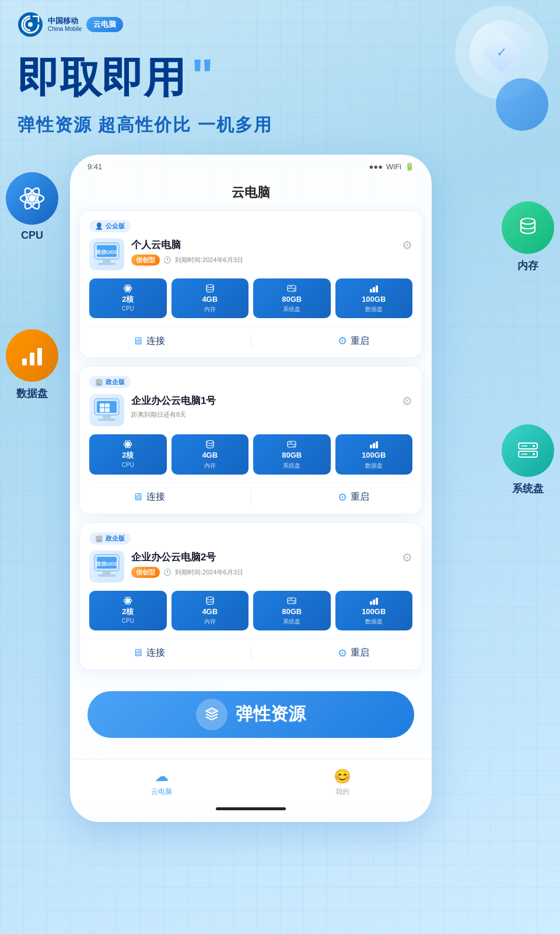 This screenshot has width=560, height=934. Describe the element at coordinates (407, 557) in the screenshot. I see `gear-icon-3: ⚙` at that location.